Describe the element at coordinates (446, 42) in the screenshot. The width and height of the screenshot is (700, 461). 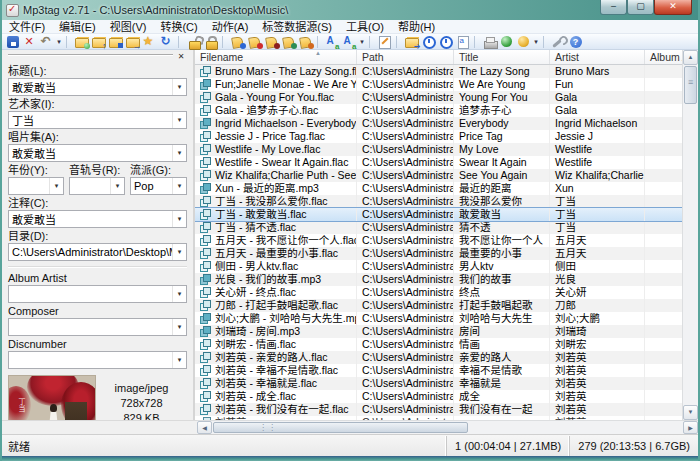
I see `timer2-icon` at that location.